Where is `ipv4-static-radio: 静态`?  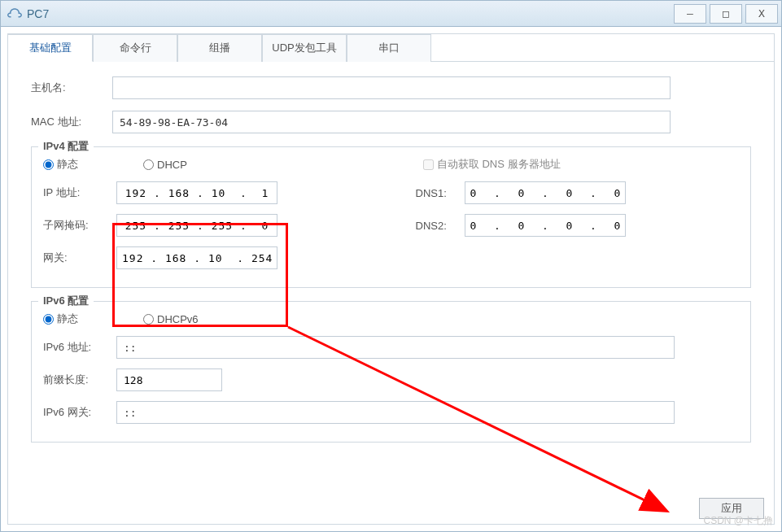
ipv4-static-radio: 静态 is located at coordinates (60, 164).